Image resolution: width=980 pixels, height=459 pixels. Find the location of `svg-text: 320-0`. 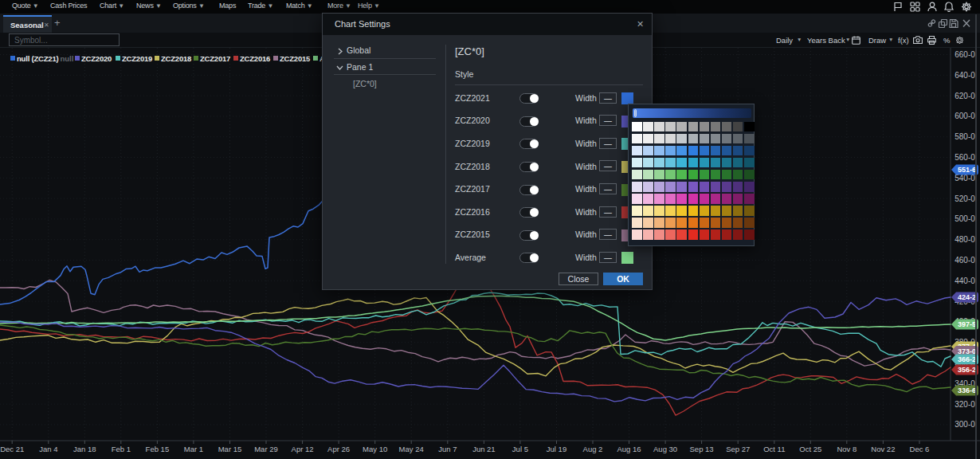

svg-text: 320-0 is located at coordinates (965, 405).